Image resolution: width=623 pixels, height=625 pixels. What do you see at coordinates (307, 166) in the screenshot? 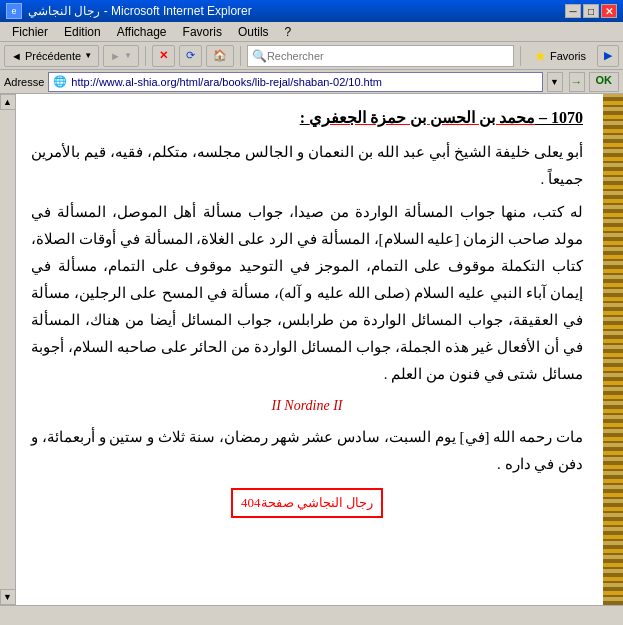
I see `para-1: أبو يعلى خليفة الشيخ أبي عبد الله بن الن…` at bounding box center [307, 166].